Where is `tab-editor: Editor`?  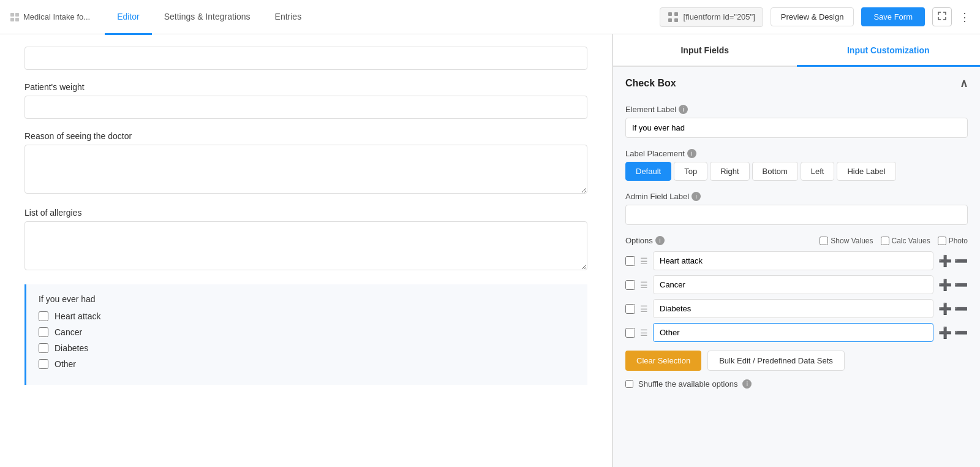
tab-editor: Editor is located at coordinates (129, 18).